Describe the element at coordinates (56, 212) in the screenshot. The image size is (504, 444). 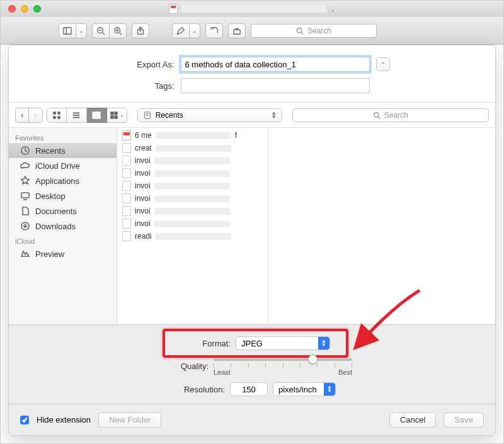
I see `sidebar-item-label: Documents` at that location.